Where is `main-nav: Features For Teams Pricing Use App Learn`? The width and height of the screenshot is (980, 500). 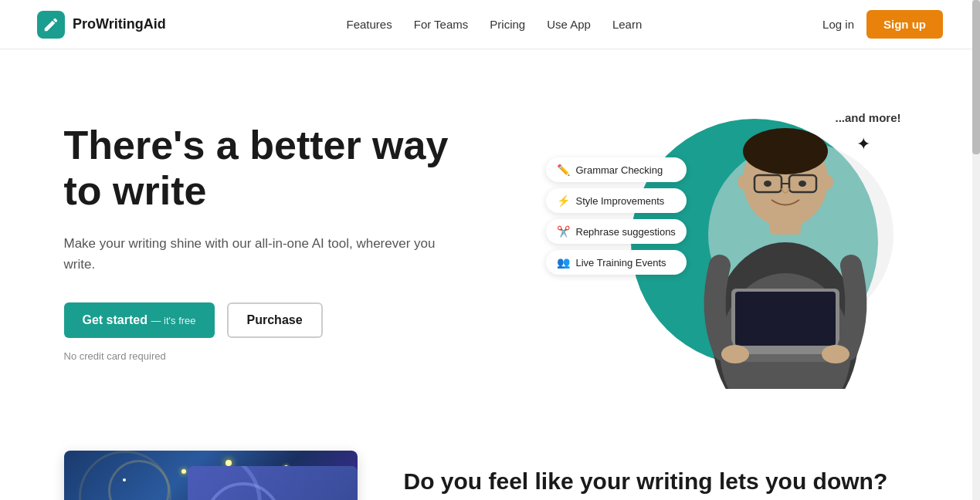 main-nav: Features For Teams Pricing Use App Learn is located at coordinates (494, 25).